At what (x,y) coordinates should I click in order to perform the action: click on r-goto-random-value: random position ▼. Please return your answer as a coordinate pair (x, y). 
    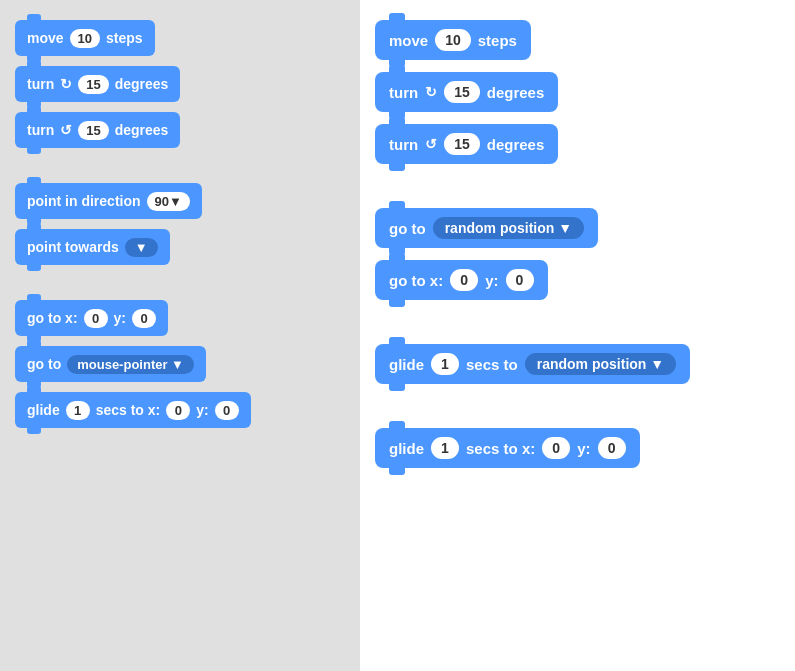
    Looking at the image, I should click on (508, 228).